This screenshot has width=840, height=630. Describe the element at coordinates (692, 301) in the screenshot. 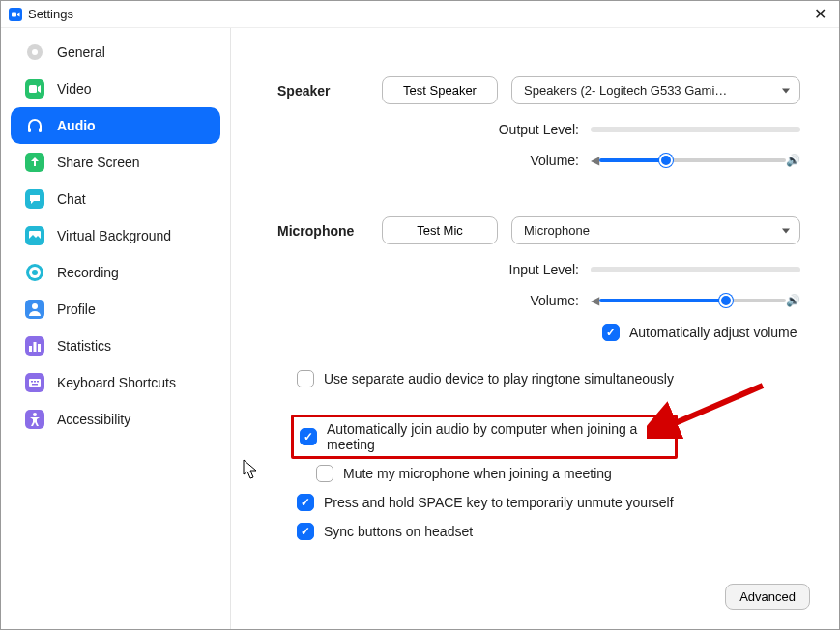

I see `microphone-volume-slider` at that location.